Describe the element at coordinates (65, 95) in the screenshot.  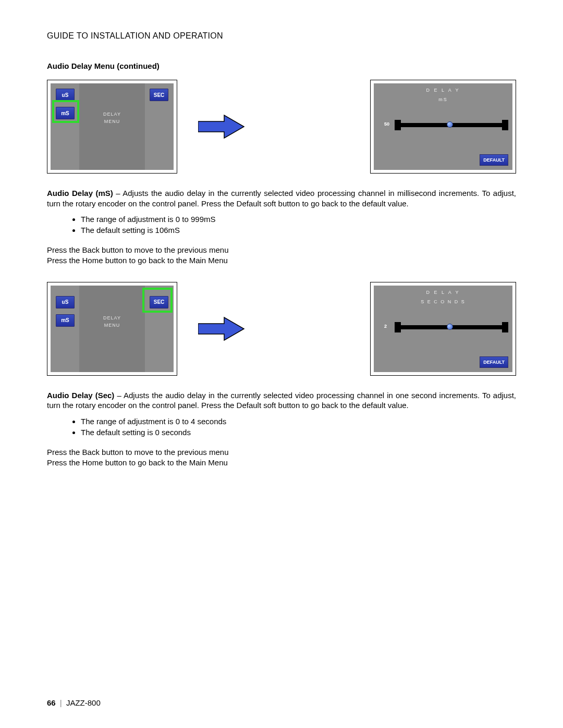
I see `us-button: uS` at that location.